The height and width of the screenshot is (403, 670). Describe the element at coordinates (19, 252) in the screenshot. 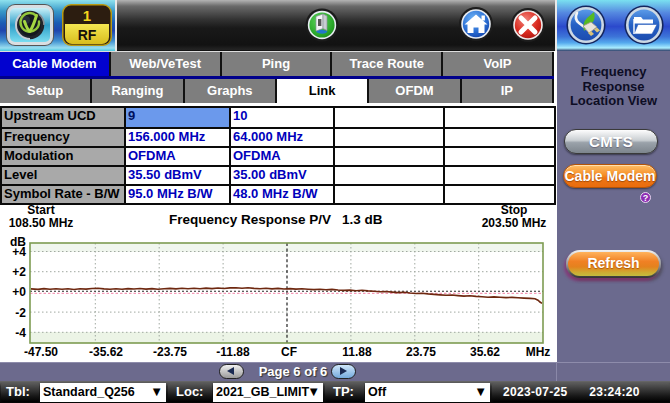

I see `svg-text: +4` at that location.